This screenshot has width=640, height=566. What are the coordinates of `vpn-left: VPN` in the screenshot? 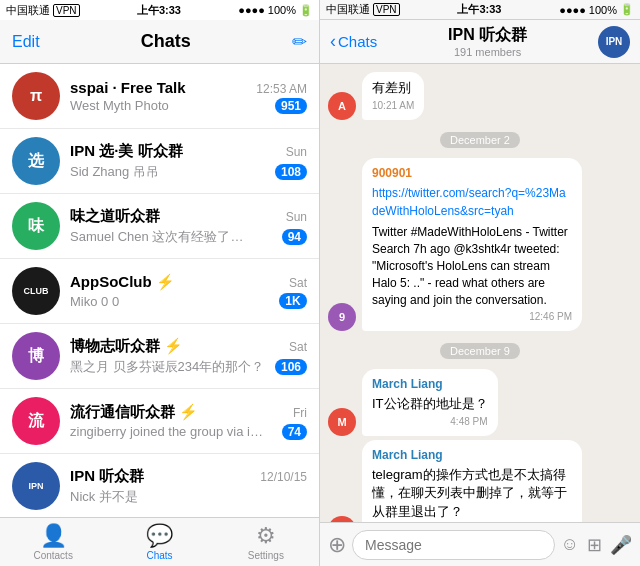 It's located at (66, 10).